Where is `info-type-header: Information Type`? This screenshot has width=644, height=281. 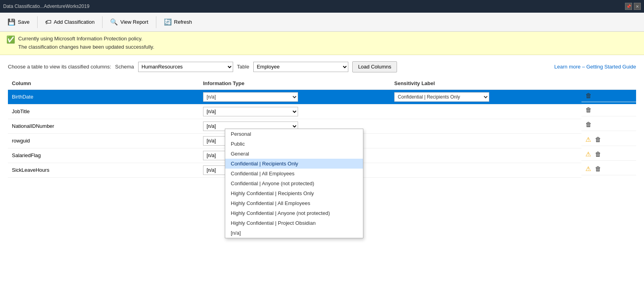
info-type-header: Information Type is located at coordinates (294, 84).